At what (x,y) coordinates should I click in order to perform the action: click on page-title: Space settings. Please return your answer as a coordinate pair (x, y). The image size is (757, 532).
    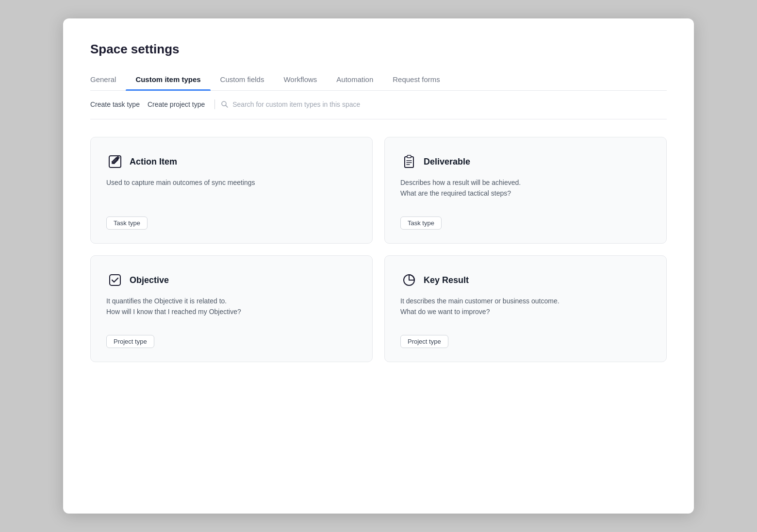
    Looking at the image, I should click on (378, 50).